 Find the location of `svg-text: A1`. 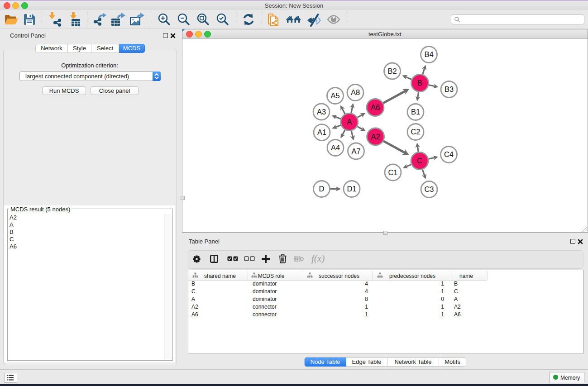

svg-text: A1 is located at coordinates (322, 132).